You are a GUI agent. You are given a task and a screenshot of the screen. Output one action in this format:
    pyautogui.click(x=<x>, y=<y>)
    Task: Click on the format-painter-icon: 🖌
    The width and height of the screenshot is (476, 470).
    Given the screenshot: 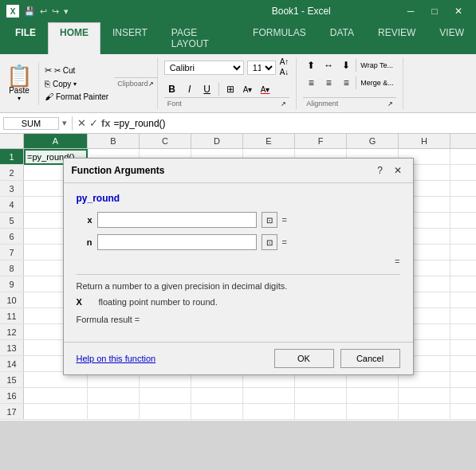 What is the action you would take?
    pyautogui.click(x=49, y=96)
    